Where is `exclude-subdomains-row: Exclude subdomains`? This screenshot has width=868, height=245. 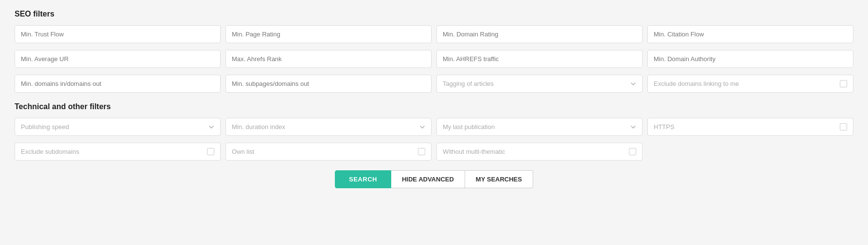
exclude-subdomains-row: Exclude subdomains is located at coordinates (118, 151).